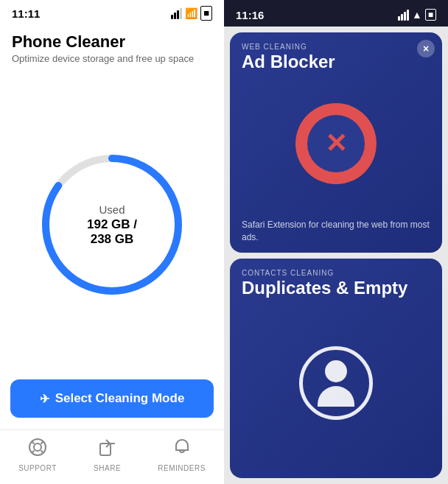  Describe the element at coordinates (112, 225) in the screenshot. I see `storage-circle: Used 192 GB / 238 GB` at that location.